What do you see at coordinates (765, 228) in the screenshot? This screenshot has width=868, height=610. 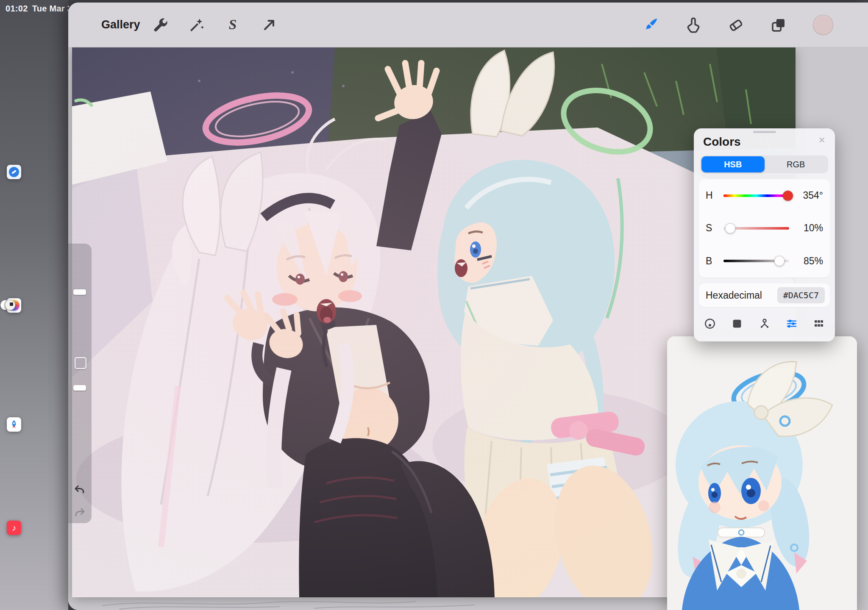 I see `hsb-sliders-card: H 354° S 10% B` at bounding box center [765, 228].